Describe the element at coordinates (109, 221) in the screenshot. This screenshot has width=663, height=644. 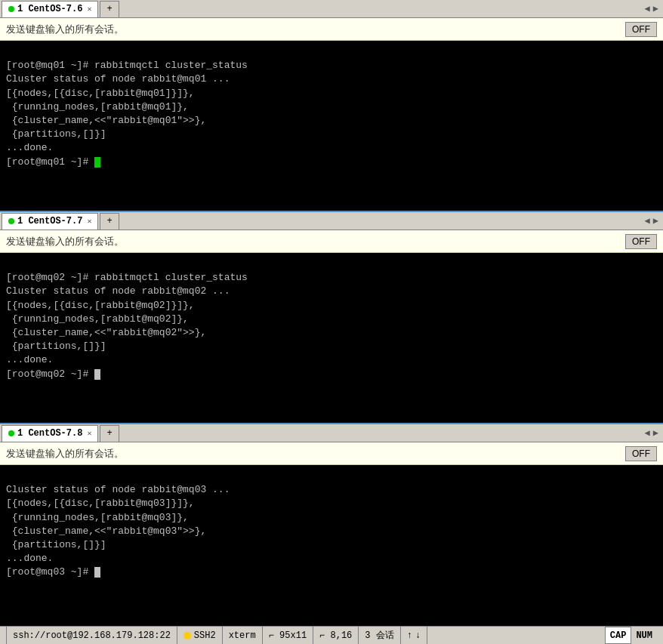
I see `tab-add-2: +` at that location.